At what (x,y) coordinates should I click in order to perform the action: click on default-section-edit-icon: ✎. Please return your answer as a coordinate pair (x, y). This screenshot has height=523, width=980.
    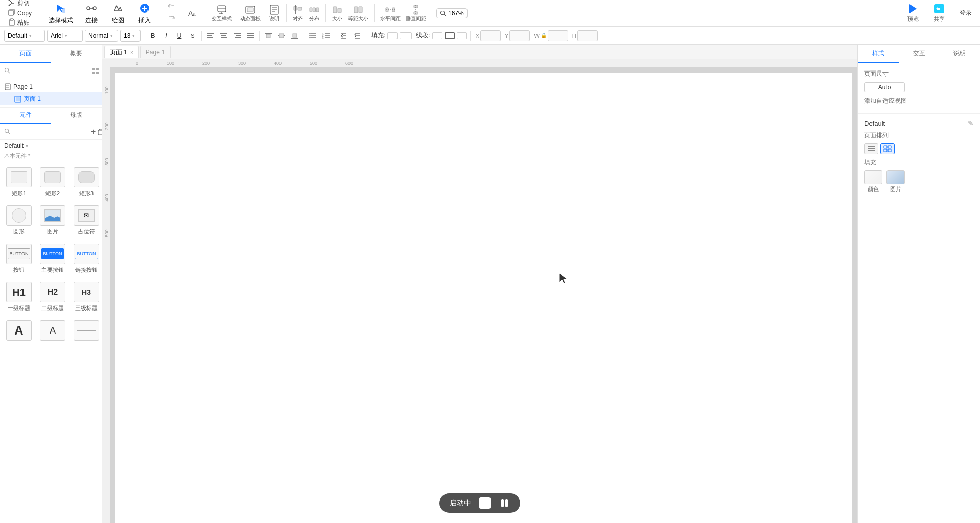
    Looking at the image, I should click on (971, 123).